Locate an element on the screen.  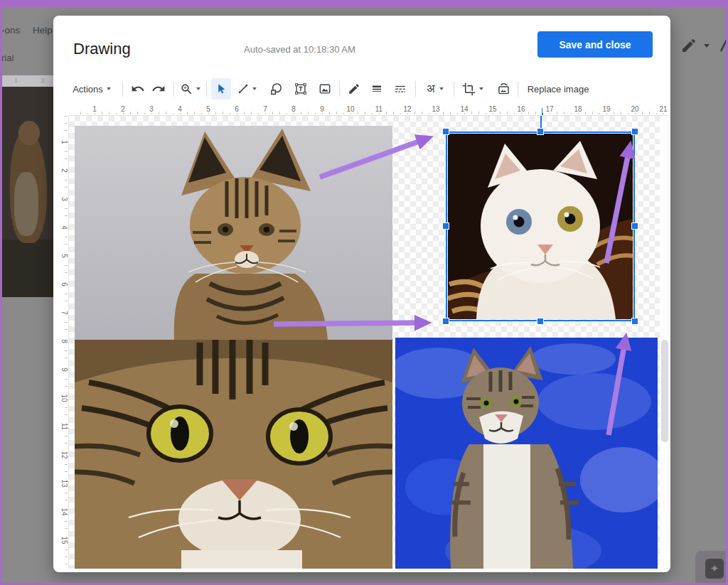
page-frame-top is located at coordinates (364, 4).